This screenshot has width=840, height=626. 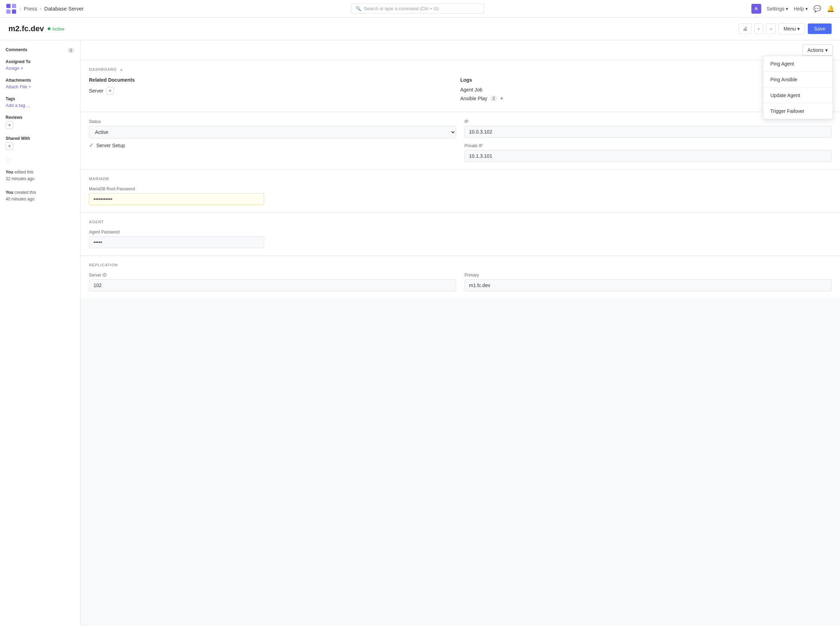 I want to click on server-id-input, so click(x=273, y=285).